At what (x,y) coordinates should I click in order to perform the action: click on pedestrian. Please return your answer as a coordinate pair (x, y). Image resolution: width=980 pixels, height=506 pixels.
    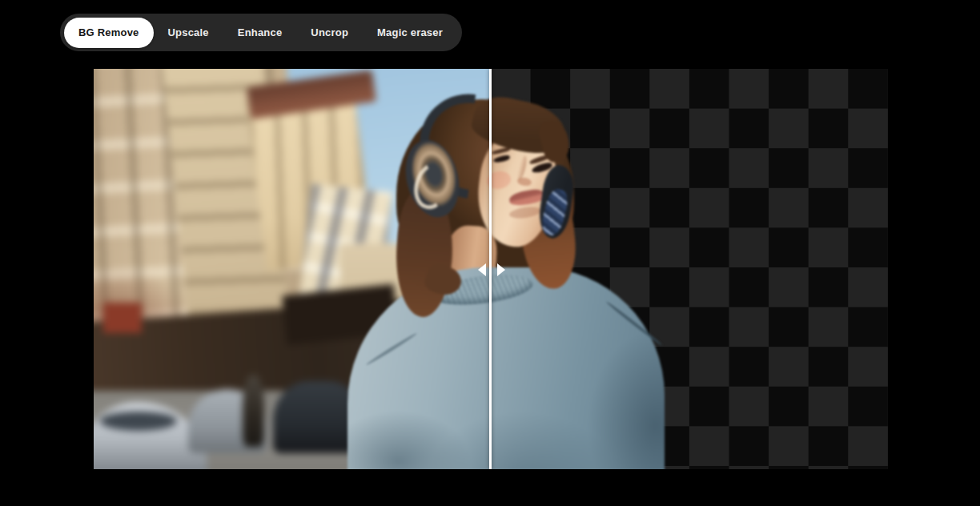
    Looking at the image, I should click on (253, 411).